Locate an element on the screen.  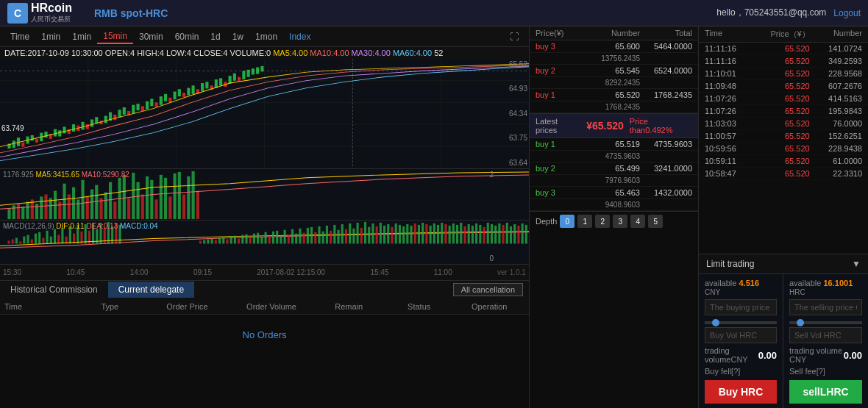
tl-price-9: 65.520 is located at coordinates (783, 148).